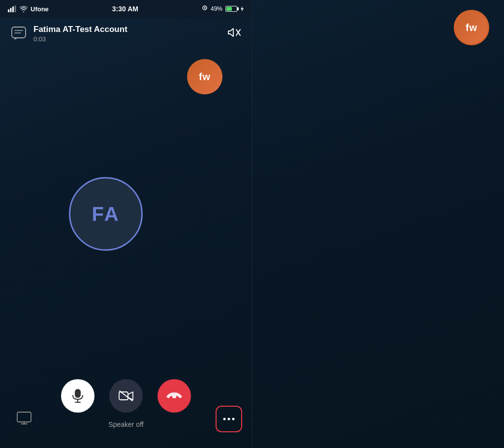 This screenshot has width=504, height=448. Describe the element at coordinates (39, 9) in the screenshot. I see `carrier-name: Ufone` at that location.